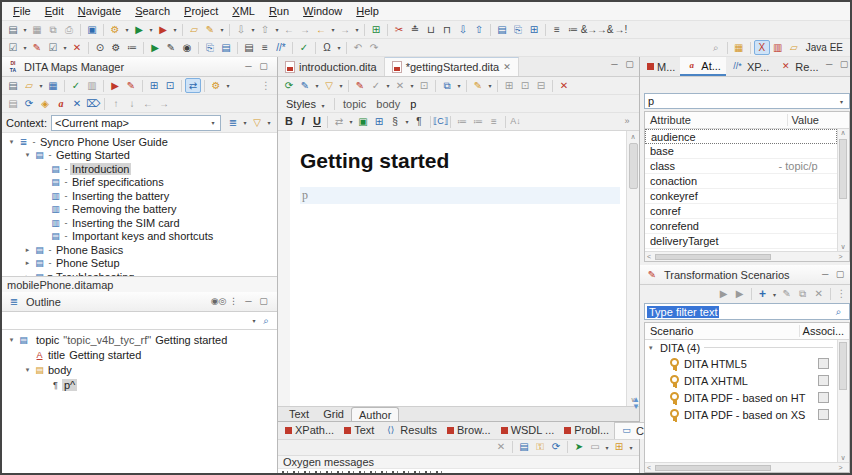 This screenshot has width=852, height=475. I want to click on import-entities-icon: ⇩, so click(463, 30).